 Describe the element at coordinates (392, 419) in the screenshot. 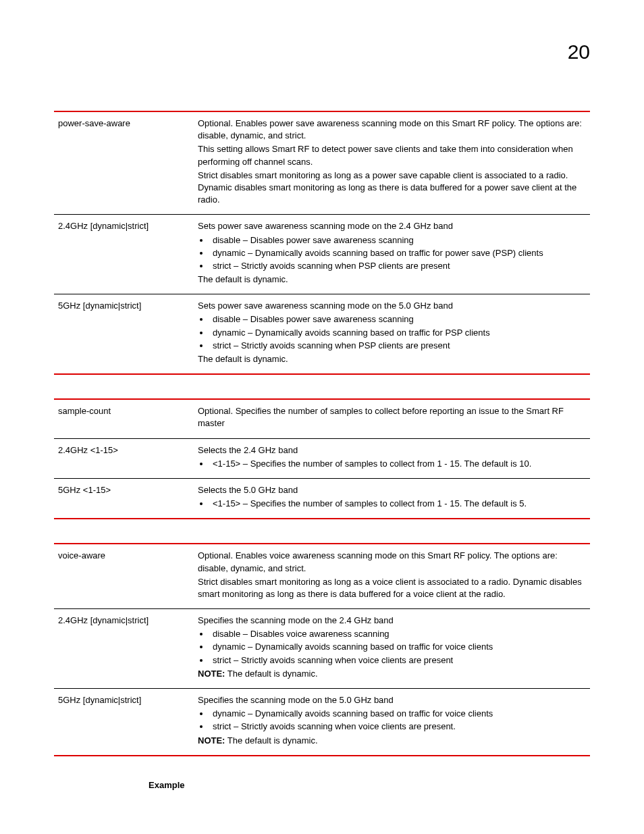

I see `parameter-description: Optional. Specifies the number of sample…` at that location.